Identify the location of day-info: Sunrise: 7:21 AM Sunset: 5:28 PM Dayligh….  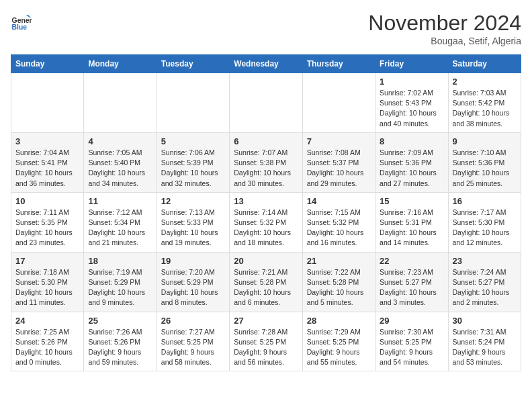
(266, 287).